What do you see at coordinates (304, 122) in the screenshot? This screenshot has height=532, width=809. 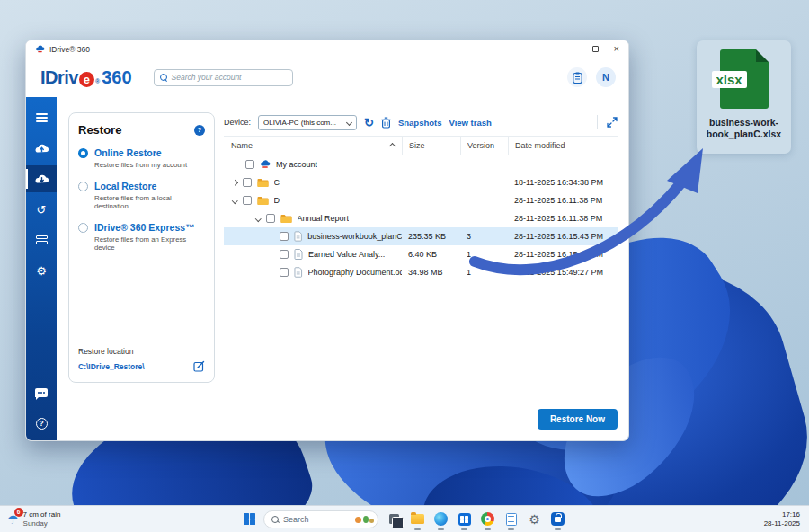 I see `device-dropdown-value: OLIVIA-PC (this com...` at bounding box center [304, 122].